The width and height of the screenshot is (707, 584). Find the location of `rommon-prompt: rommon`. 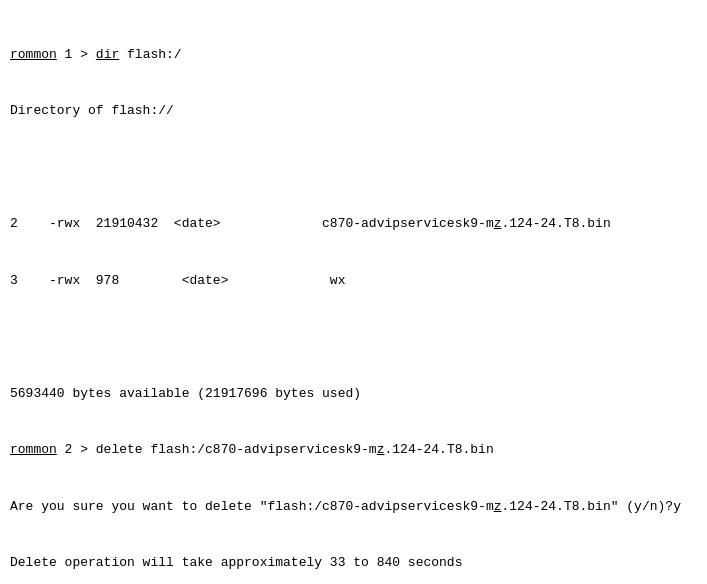

rommon-prompt: rommon is located at coordinates (34, 54).